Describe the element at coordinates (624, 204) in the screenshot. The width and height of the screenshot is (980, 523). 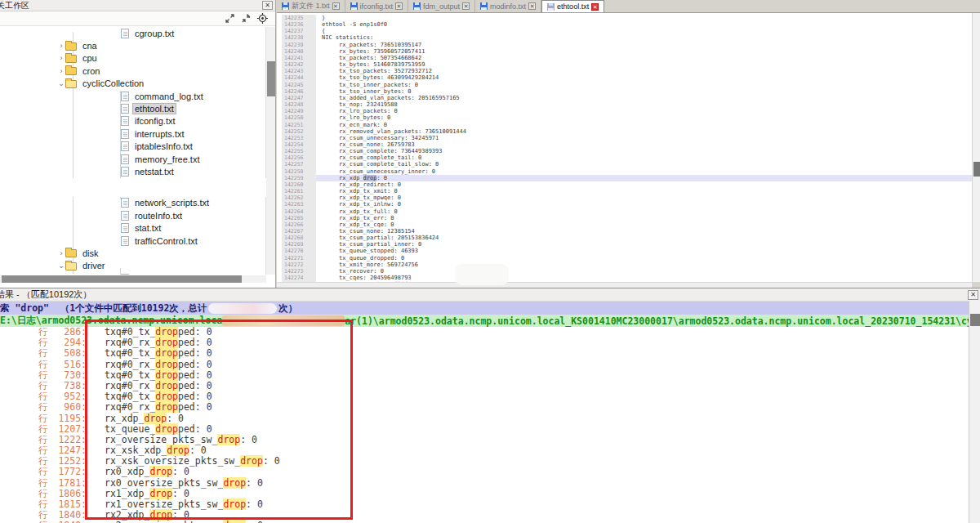
I see `code-line: 142263 rx_xdp_tx_inlnw: 0` at that location.